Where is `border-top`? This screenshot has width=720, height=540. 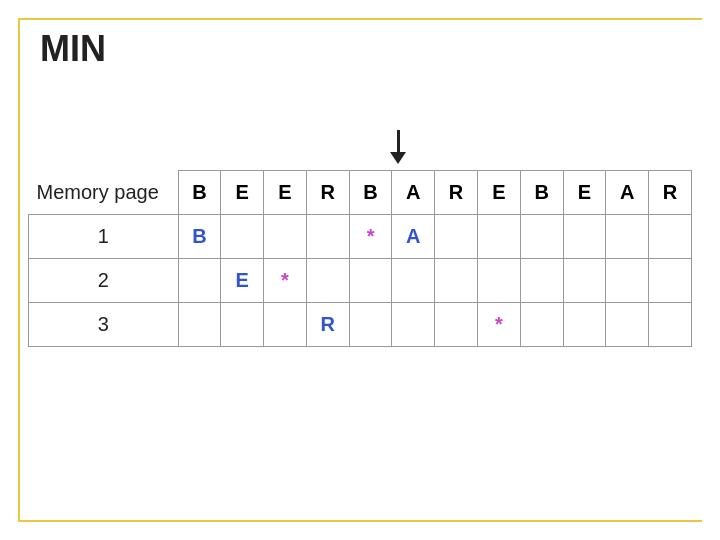
border-top is located at coordinates (360, 19).